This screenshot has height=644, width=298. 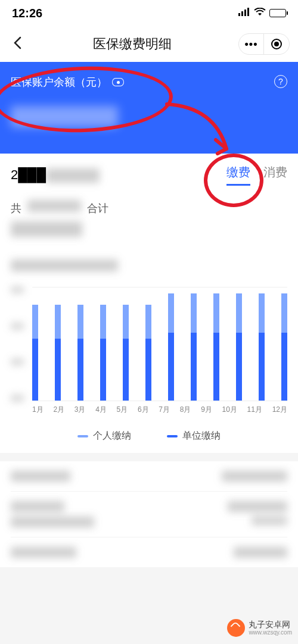 I want to click on watermark-icon, so click(x=236, y=628).